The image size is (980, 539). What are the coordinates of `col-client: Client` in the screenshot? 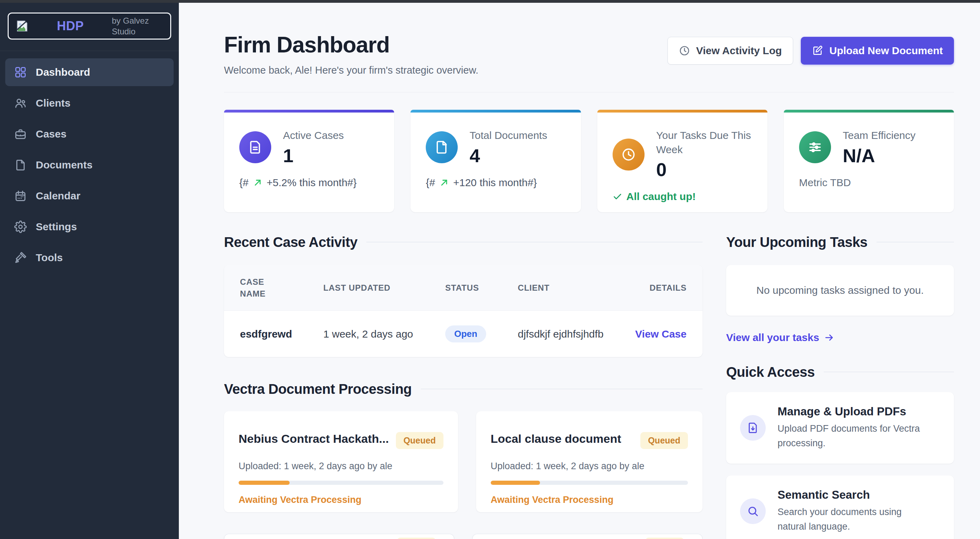 It's located at (559, 288).